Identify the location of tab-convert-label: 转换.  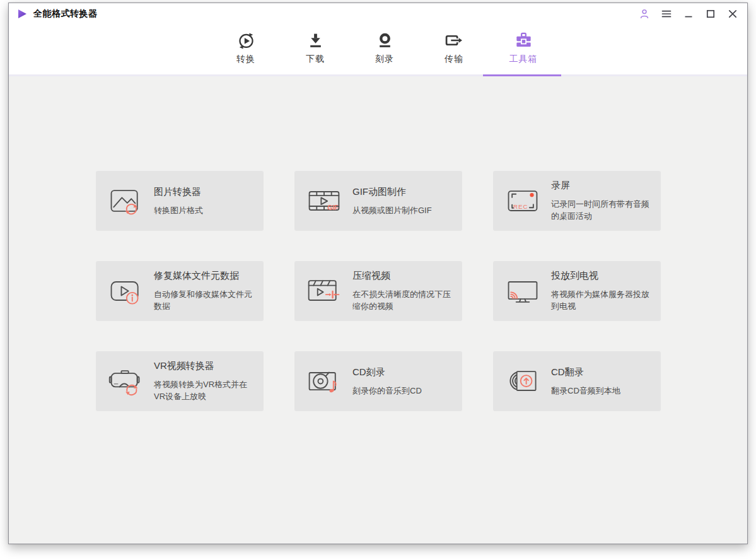
(246, 59).